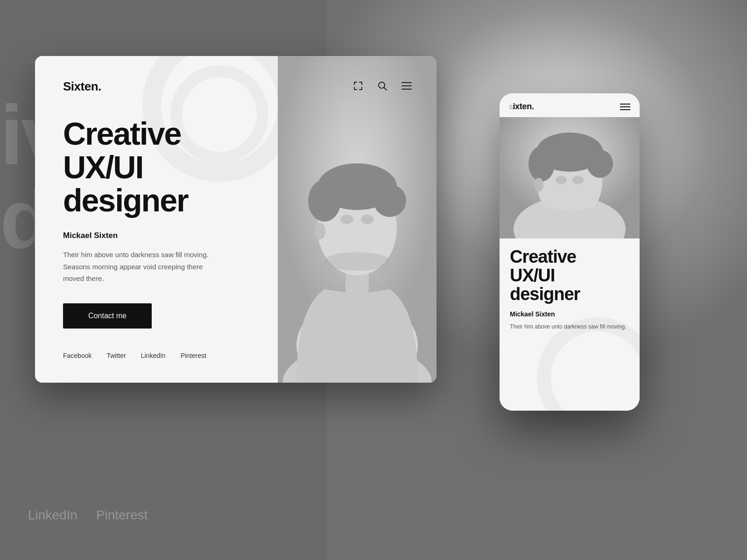  Describe the element at coordinates (53, 515) in the screenshot. I see `bg-social-linkedin: LinkedIn` at that location.